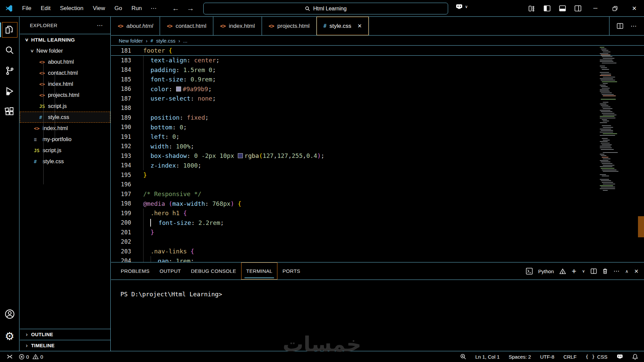  Describe the element at coordinates (378, 80) in the screenshot. I see `code-line-185: 185 font-size: 0.9rem;` at that location.